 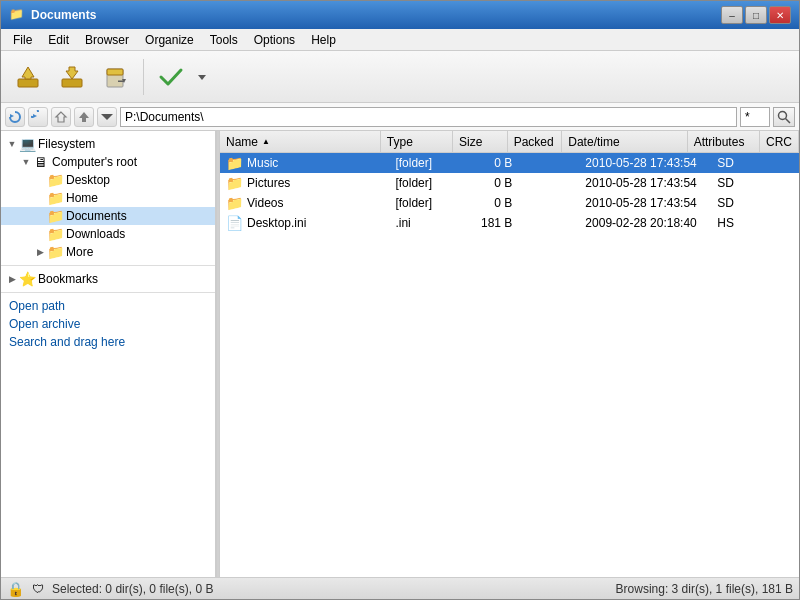 I want to click on open-path-action: Open path, so click(x=108, y=306).